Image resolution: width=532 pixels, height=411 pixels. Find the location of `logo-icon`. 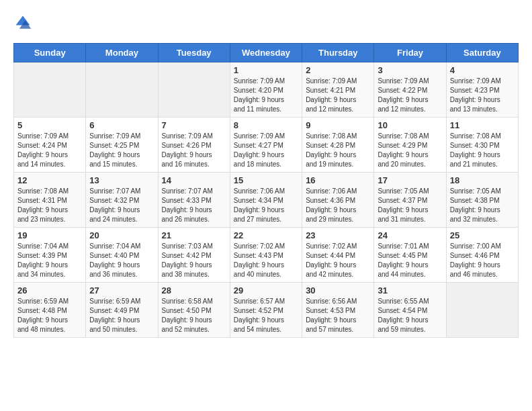

logo-icon is located at coordinates (23, 23).